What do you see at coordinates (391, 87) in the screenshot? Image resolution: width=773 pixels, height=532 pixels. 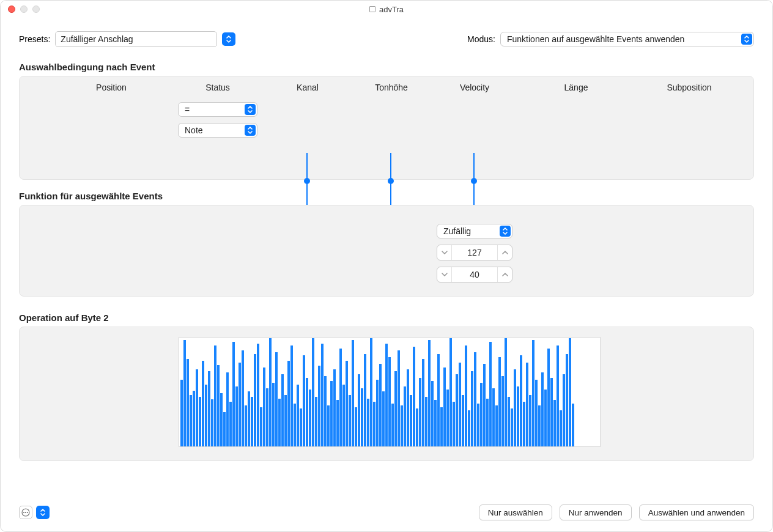 I see `col-tonhoehe: Tonhöhe` at bounding box center [391, 87].